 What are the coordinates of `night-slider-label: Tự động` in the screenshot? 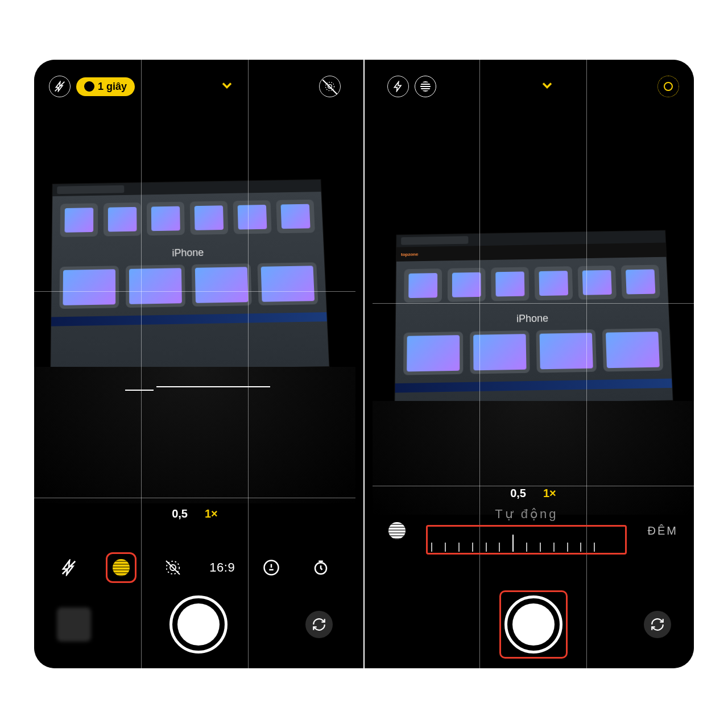 It's located at (527, 514).